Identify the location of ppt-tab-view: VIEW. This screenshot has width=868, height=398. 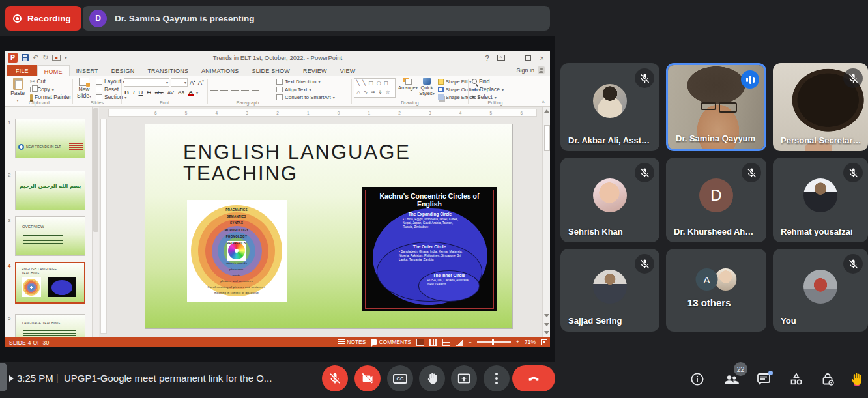
(348, 70).